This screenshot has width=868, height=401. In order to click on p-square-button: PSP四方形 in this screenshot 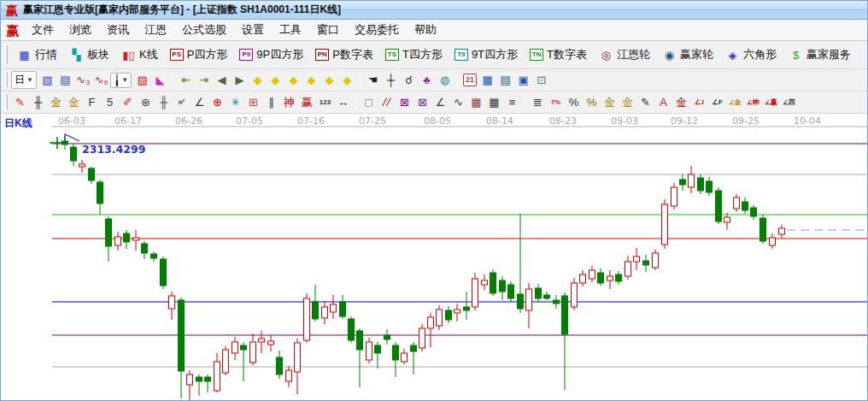, I will do `click(199, 55)`.